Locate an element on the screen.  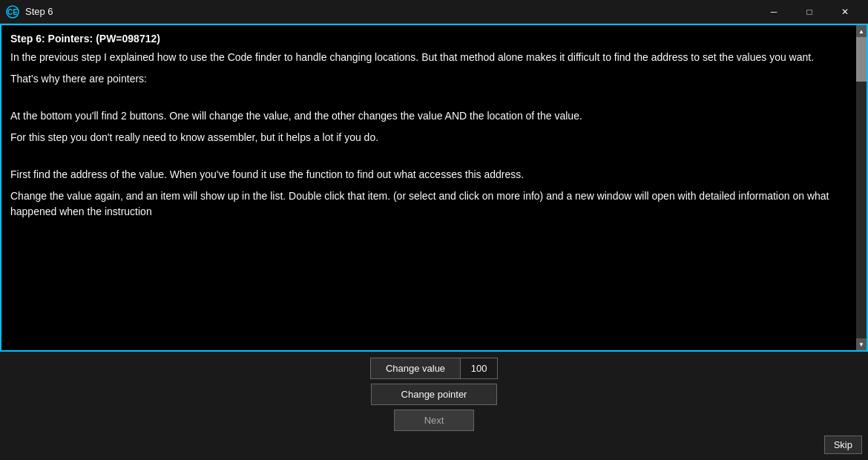
paragraph-1: In the previous step I explained how to … is located at coordinates (429, 58).